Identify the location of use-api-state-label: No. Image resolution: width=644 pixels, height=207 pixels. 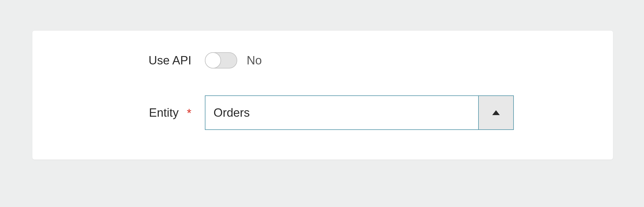
(254, 60).